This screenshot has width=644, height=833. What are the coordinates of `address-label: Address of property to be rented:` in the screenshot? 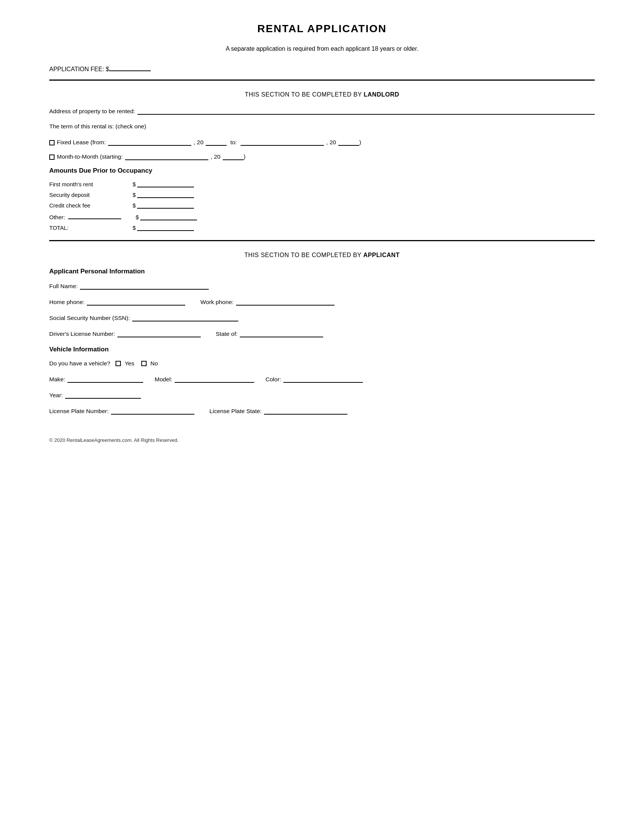 It's located at (92, 111).